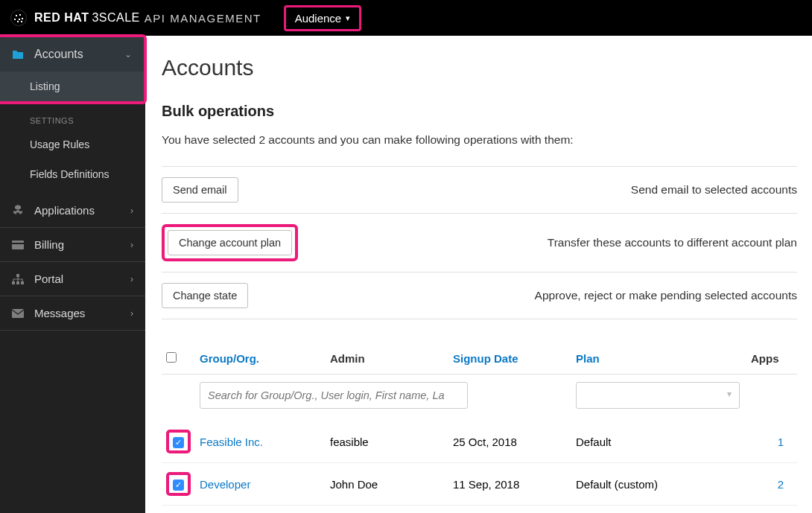  Describe the element at coordinates (623, 296) in the screenshot. I see `change-state-description: Approve, reject or make pending selected…` at that location.